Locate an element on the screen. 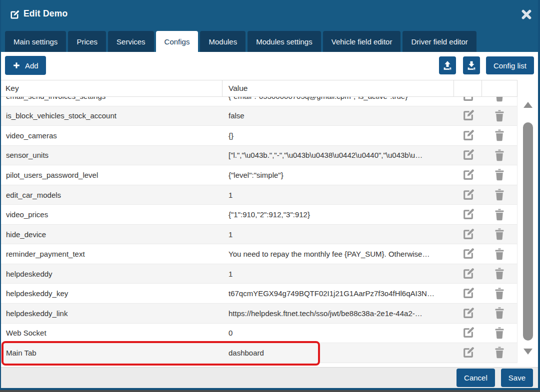 The image size is (540, 392). tab-modules: Modules is located at coordinates (223, 41).